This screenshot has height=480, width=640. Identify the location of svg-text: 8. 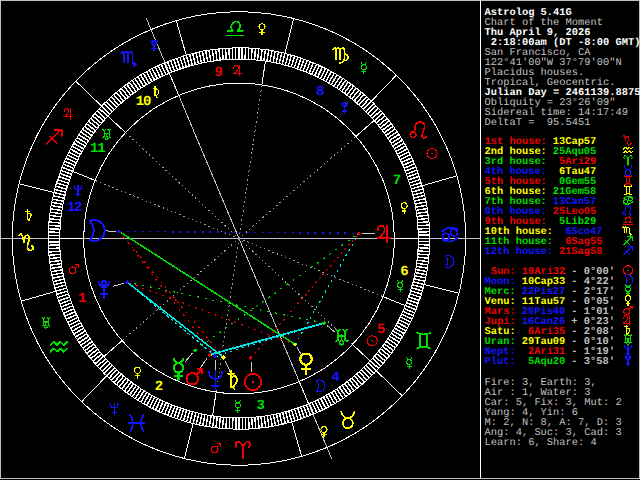
(320, 92).